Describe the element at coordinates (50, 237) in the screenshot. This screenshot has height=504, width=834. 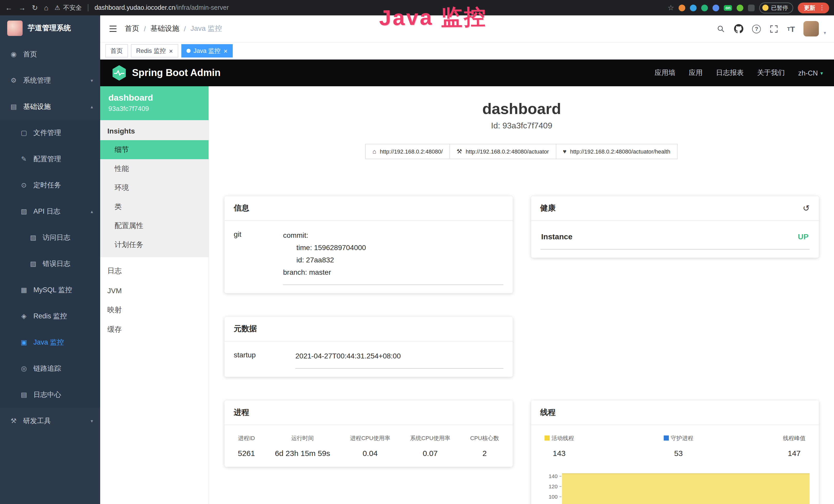
I see `sidebar-item-access-log: ▨ 访问日志` at that location.